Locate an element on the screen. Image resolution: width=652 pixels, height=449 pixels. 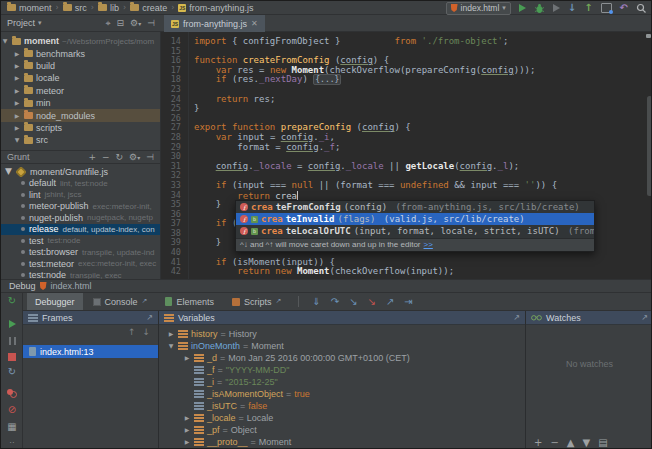
variable-row: _isUTC=false is located at coordinates (342, 406).